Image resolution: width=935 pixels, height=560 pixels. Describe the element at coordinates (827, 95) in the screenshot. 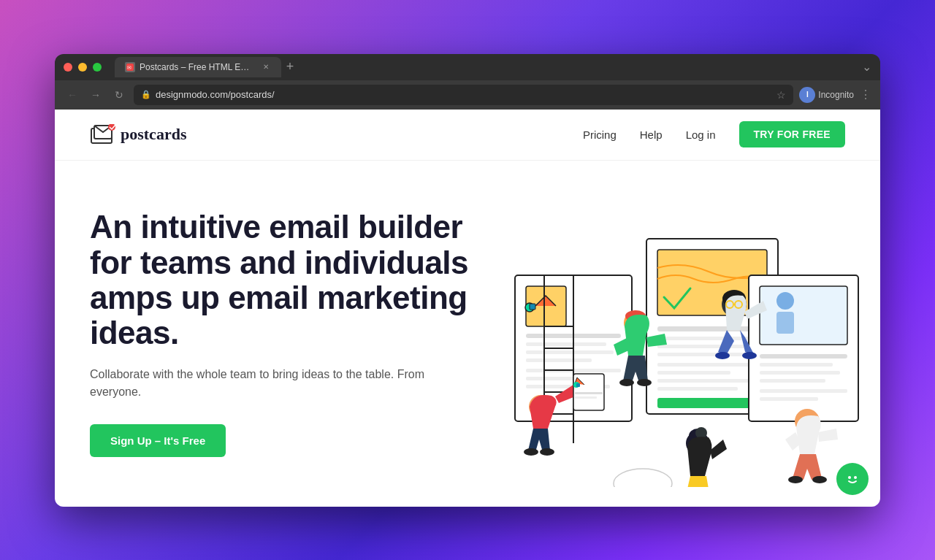

I see `profile-area: I Incognito` at that location.